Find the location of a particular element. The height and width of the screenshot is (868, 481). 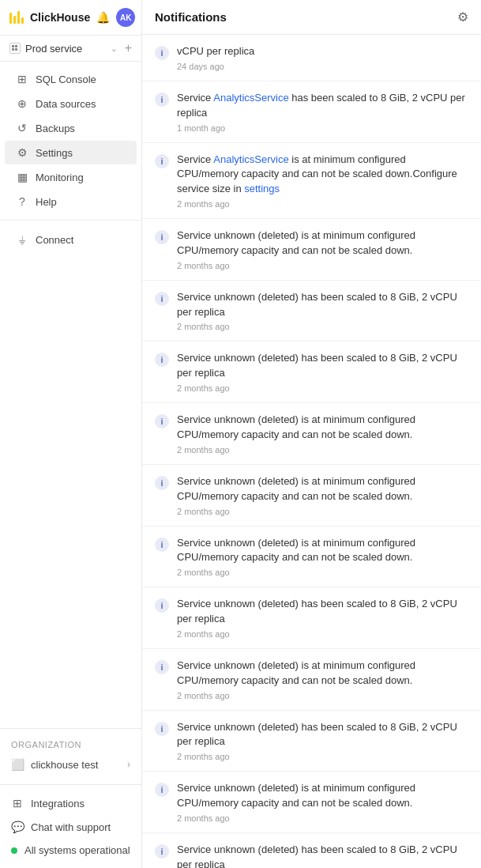

header-icons: 🔔 AK is located at coordinates (115, 17).